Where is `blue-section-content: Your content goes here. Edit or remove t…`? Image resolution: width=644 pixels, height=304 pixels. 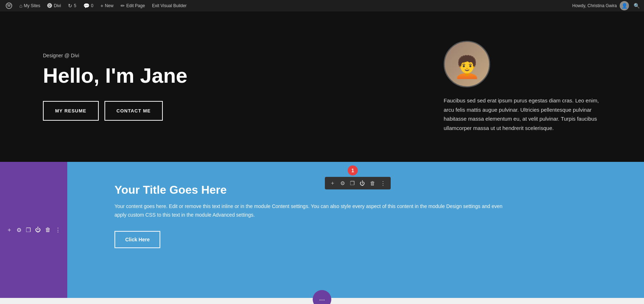 blue-section-content: Your content goes here. Edit or remove t… is located at coordinates (311, 211).